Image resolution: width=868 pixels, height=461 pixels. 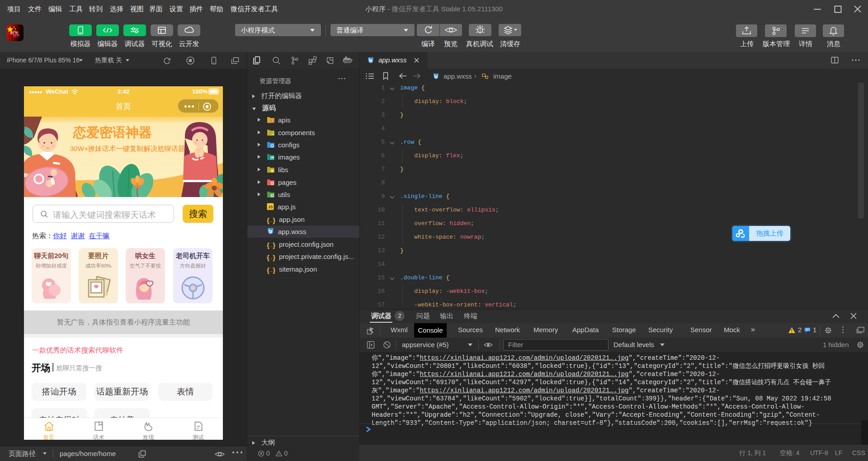 I want to click on svg-text: 恋爱密语神器, so click(x=112, y=132).